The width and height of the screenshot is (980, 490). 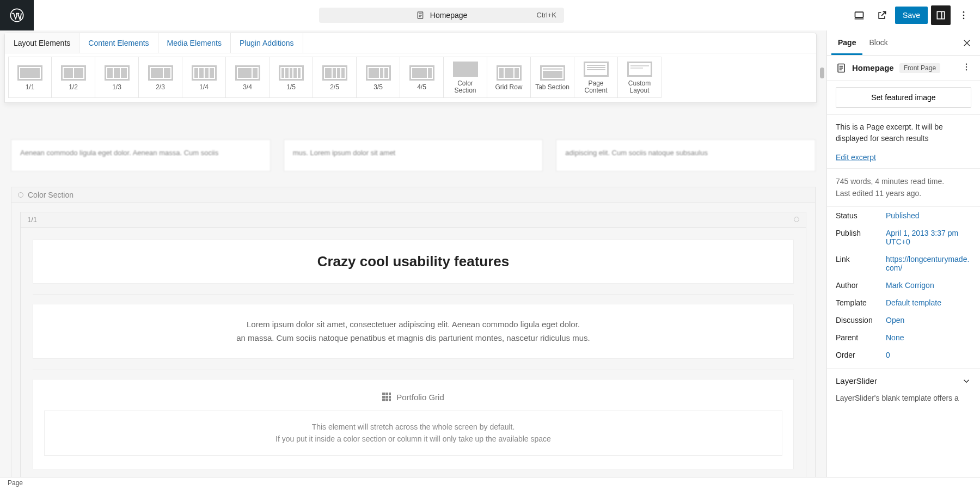 I want to click on layout-elements-row: 1/1 1/2 1/3 2/3 1/4 3/4 1/5 2/5 3/5 4/5 …, so click(x=411, y=78).